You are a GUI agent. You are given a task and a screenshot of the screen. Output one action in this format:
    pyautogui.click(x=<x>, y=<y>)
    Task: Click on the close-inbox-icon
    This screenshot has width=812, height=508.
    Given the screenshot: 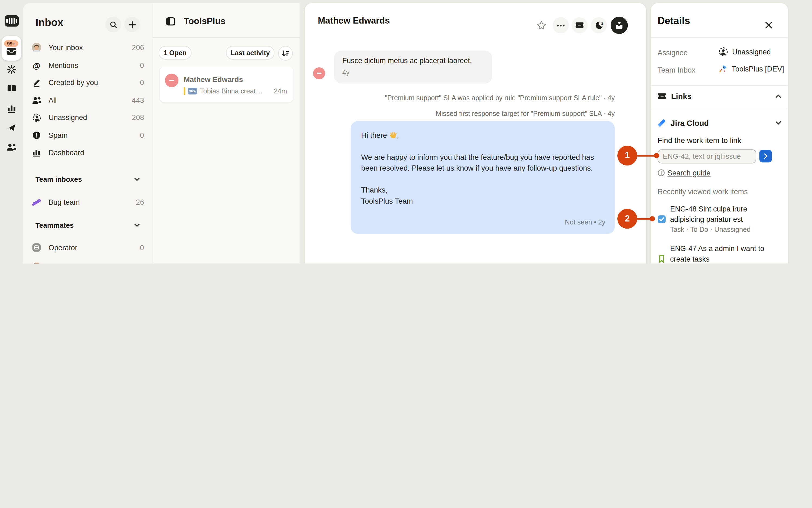 What is the action you would take?
    pyautogui.click(x=619, y=26)
    